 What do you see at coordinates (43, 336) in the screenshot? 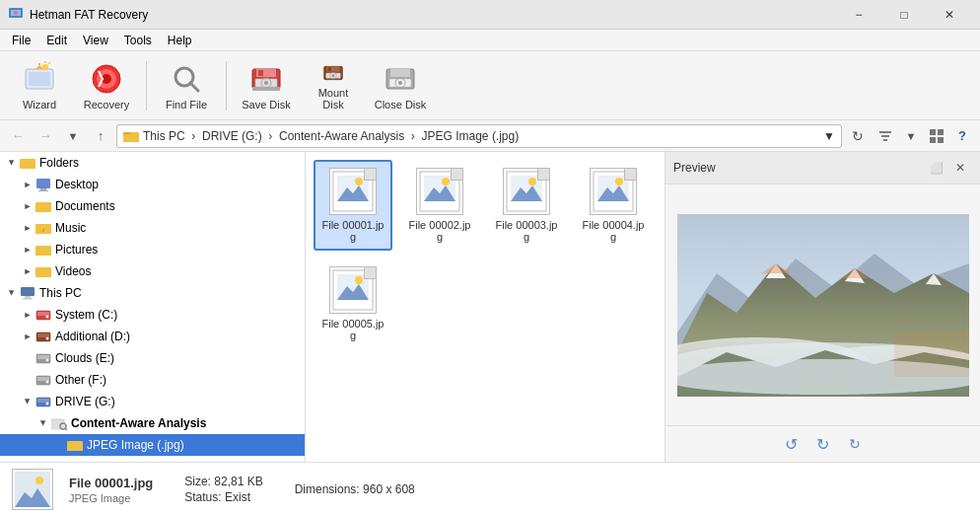
I see `drive-add-icon` at bounding box center [43, 336].